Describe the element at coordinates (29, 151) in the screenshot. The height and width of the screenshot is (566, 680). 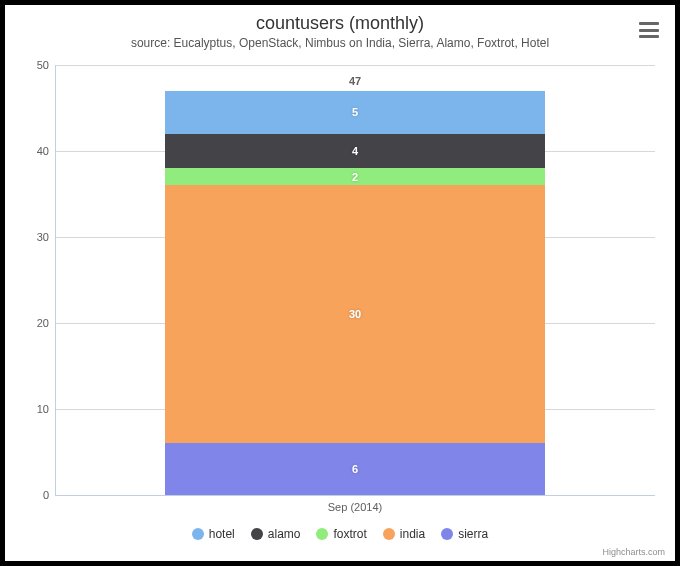
I see `y-tick-label: 40` at that location.